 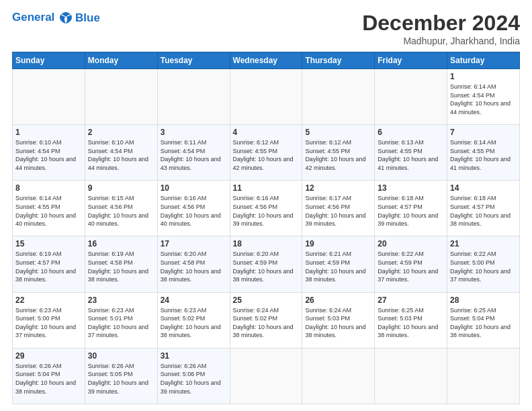 I want to click on sunset-label: Sunset: 4:59 PM, so click(x=255, y=263).